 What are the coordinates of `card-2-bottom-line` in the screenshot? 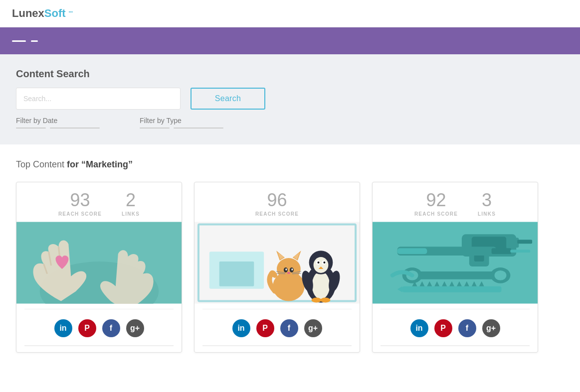 It's located at (277, 346).